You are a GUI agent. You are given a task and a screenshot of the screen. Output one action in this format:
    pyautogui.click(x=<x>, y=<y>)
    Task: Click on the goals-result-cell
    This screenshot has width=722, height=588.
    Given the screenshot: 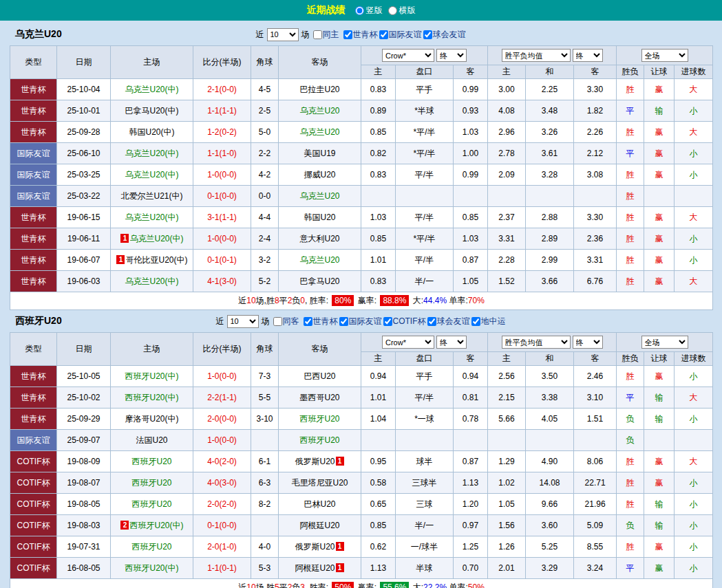 What is the action you would take?
    pyautogui.click(x=694, y=197)
    